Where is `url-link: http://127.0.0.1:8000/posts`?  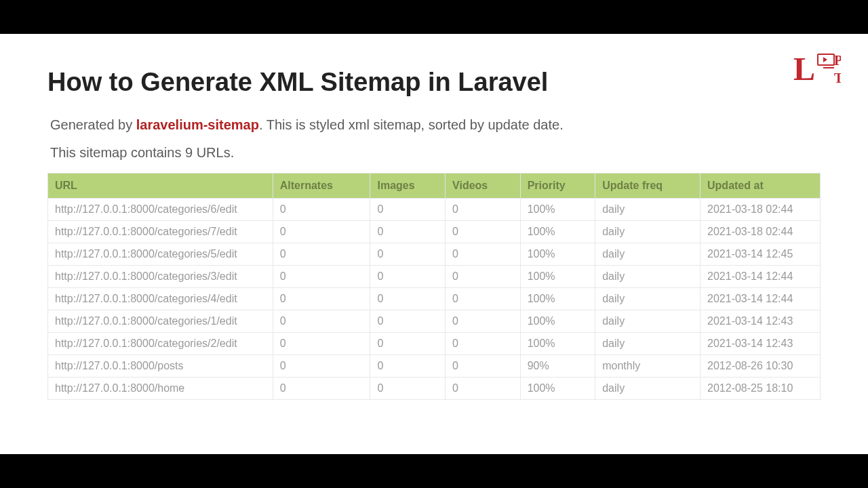 url-link: http://127.0.0.1:8000/posts is located at coordinates (119, 366).